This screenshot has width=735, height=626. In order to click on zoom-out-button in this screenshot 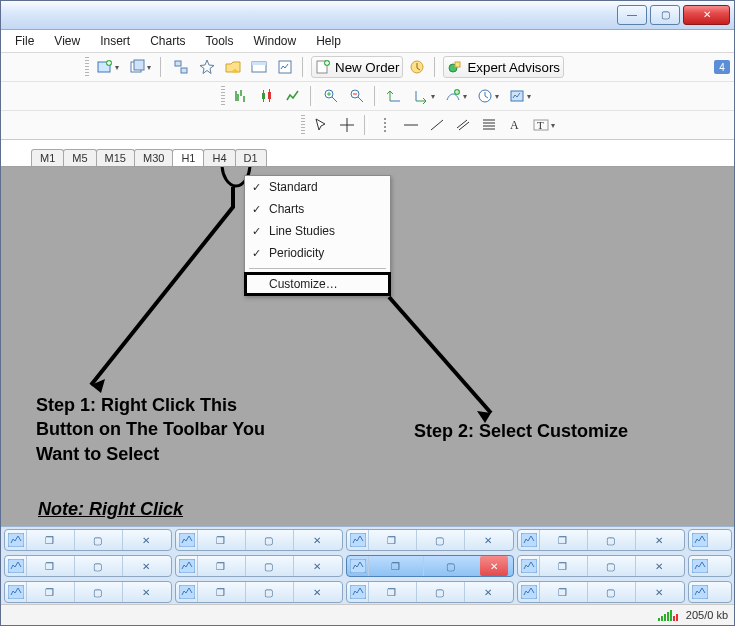, I will do `click(357, 96)`.